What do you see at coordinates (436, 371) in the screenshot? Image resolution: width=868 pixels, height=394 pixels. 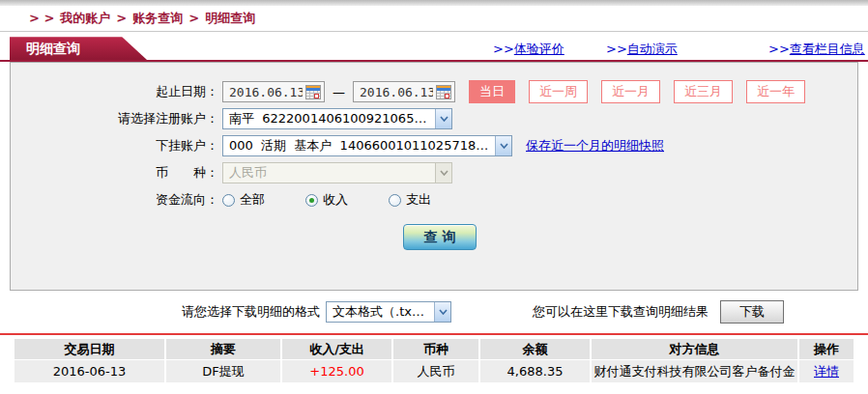 I see `cell-currency: 人民币` at bounding box center [436, 371].